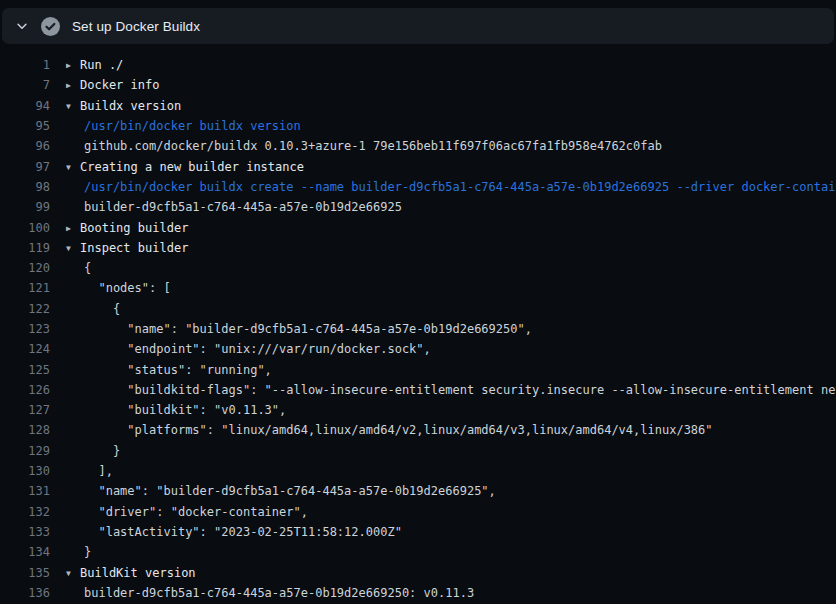  What do you see at coordinates (25, 512) in the screenshot?
I see `line-number: 132` at bounding box center [25, 512].